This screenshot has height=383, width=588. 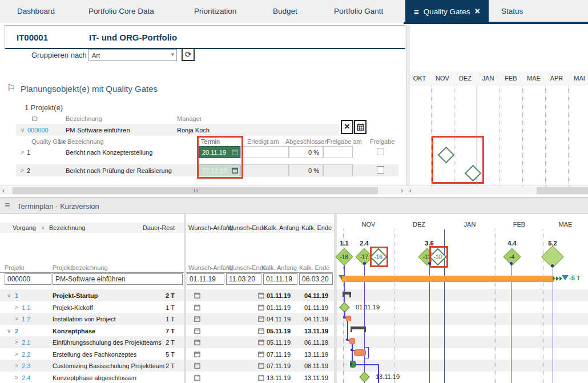 I want to click on tab-portfolio-core-data: Portfolio Core Data, so click(x=121, y=11).